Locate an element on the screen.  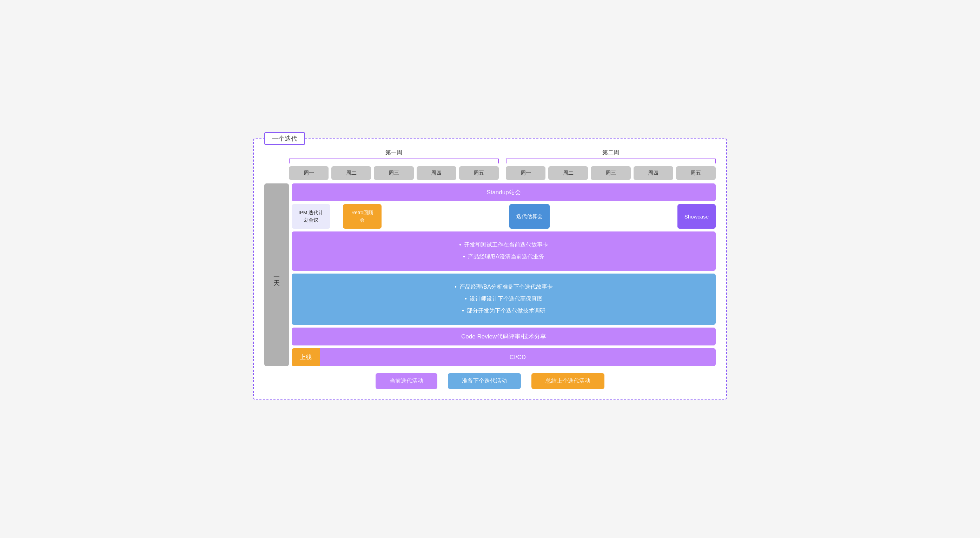
blue-line1: 产品经理/BA分析准备下个迭代故事卡 is located at coordinates (504, 287).